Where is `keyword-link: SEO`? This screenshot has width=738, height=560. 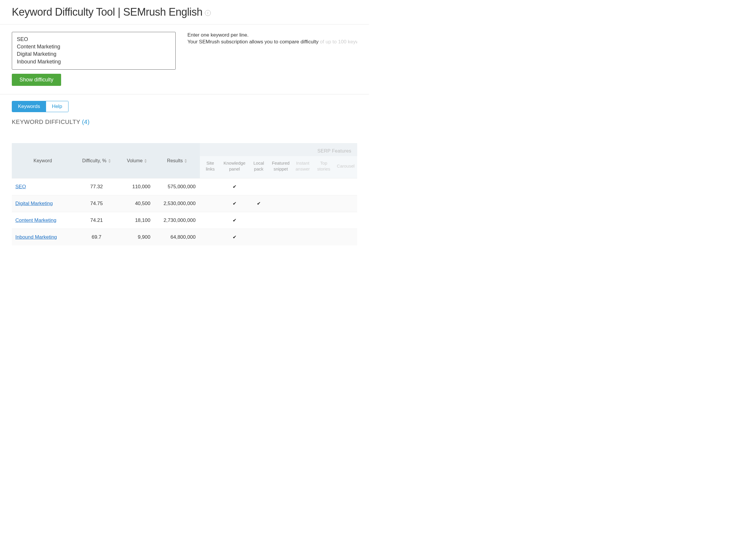
keyword-link: SEO is located at coordinates (21, 187).